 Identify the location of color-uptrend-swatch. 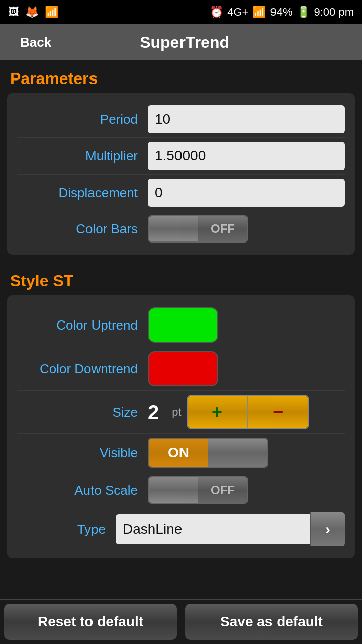
(183, 325).